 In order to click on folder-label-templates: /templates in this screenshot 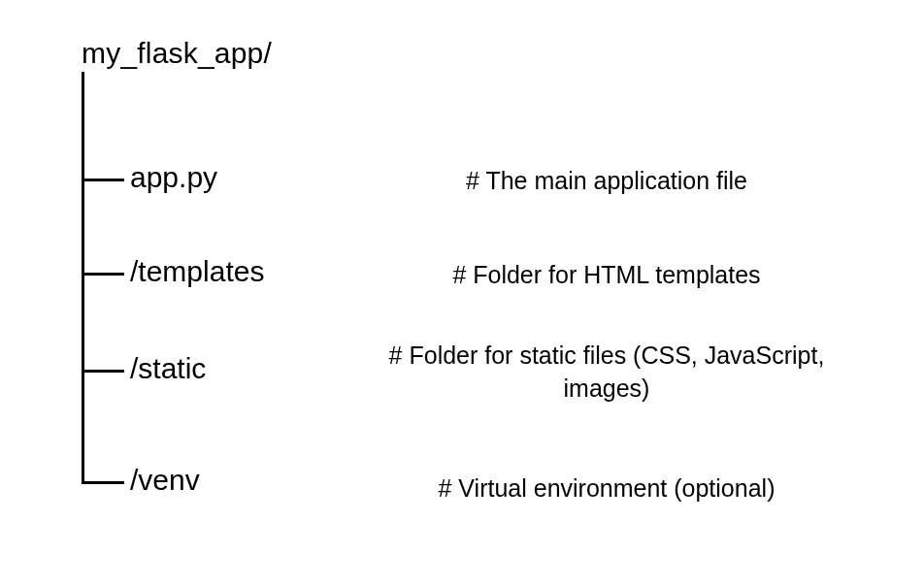, I will do `click(197, 272)`.